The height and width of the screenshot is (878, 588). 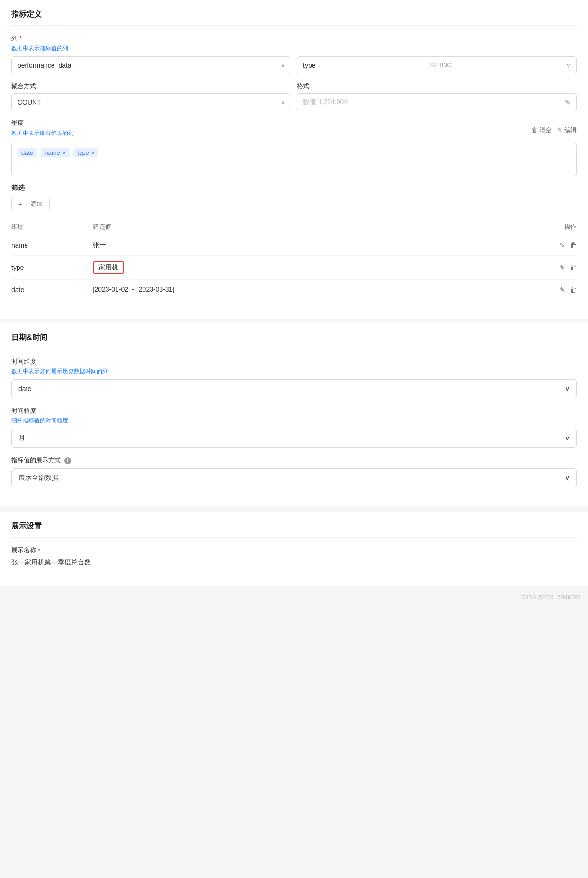 What do you see at coordinates (52, 268) in the screenshot?
I see `filter-dim-type: type` at bounding box center [52, 268].